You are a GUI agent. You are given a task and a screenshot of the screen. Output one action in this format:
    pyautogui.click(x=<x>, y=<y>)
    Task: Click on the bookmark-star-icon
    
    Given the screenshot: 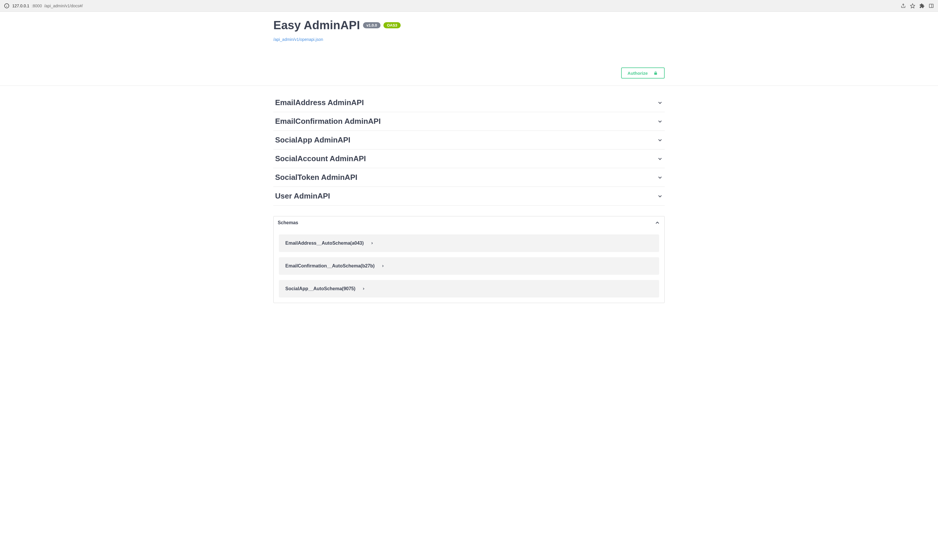 What is the action you would take?
    pyautogui.click(x=913, y=6)
    